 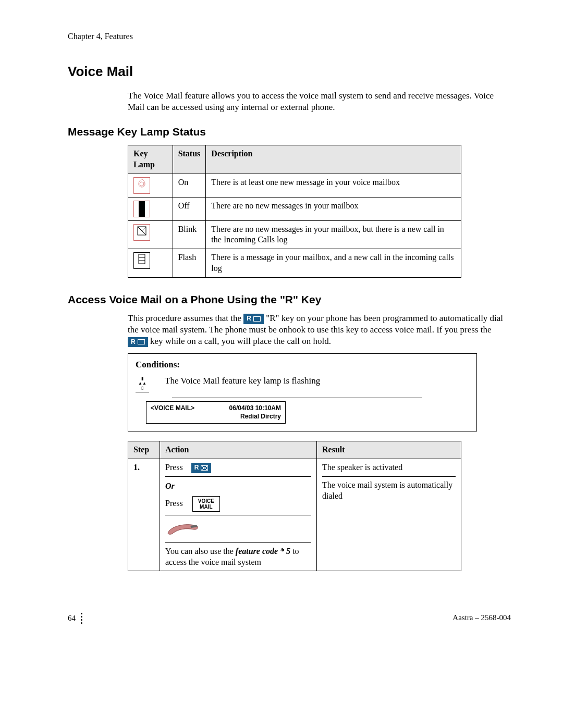 What do you see at coordinates (142, 209) in the screenshot?
I see `lamp-off-icon` at bounding box center [142, 209].